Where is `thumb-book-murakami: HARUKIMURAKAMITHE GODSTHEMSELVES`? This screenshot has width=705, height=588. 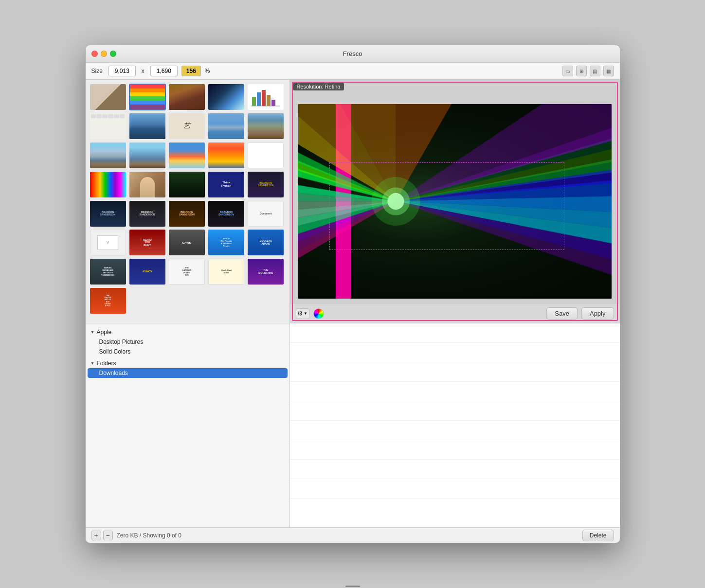
thumb-book-murakami: HARUKIMURAKAMITHE GODSTHEMSELVES is located at coordinates (108, 271).